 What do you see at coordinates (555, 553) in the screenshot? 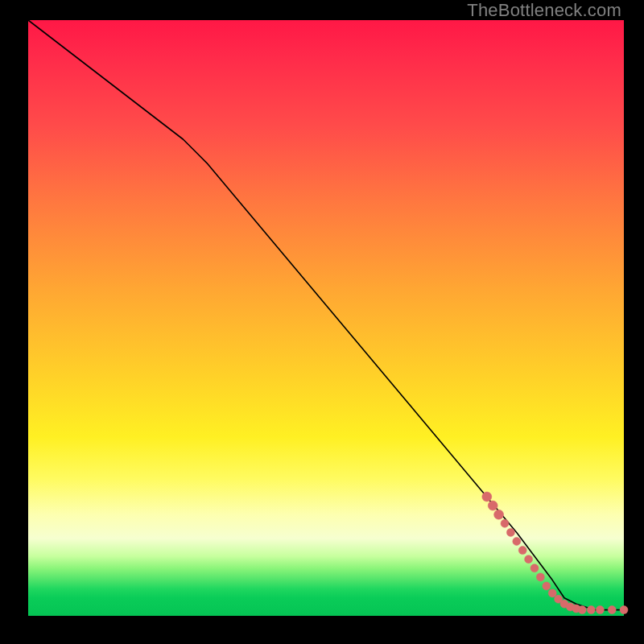
I see `marker-group` at bounding box center [555, 553].